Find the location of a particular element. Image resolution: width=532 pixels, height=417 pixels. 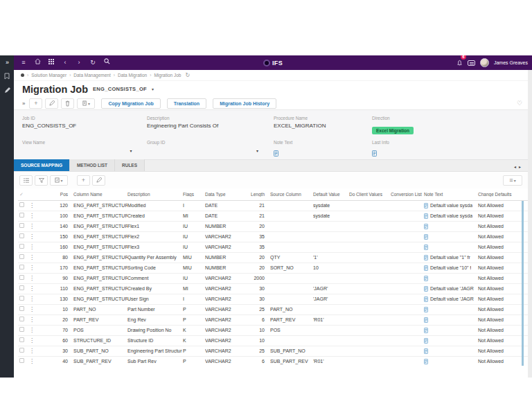

edit-mapping-button is located at coordinates (98, 180).